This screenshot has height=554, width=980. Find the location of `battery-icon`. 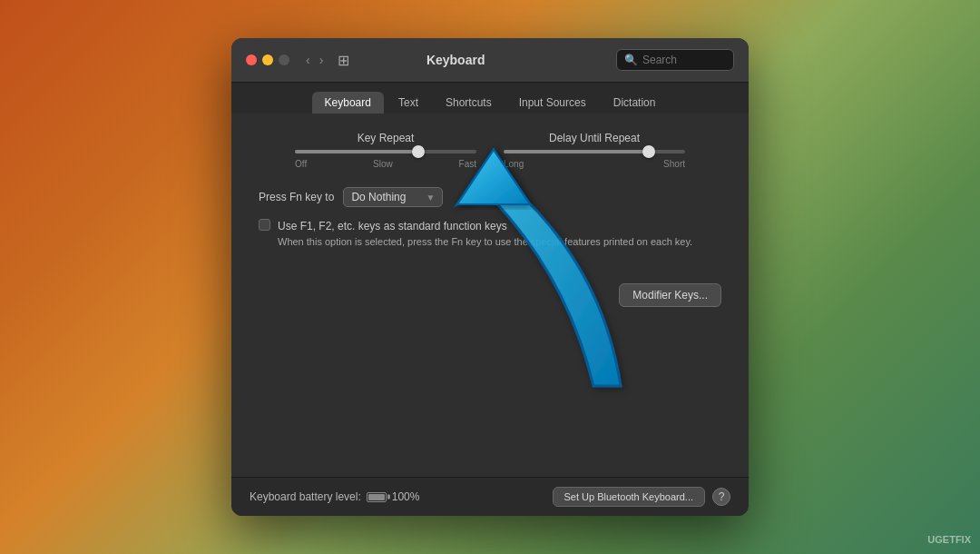

battery-icon is located at coordinates (377, 498).